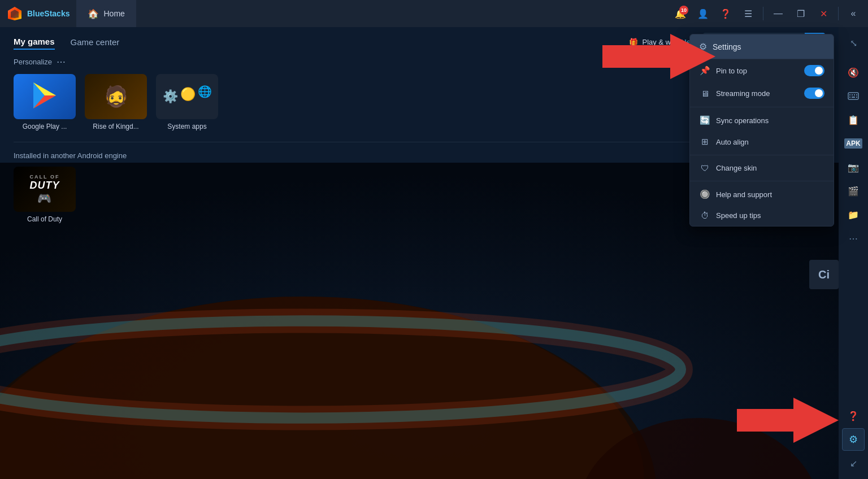 This screenshot has width=868, height=479. Describe the element at coordinates (853, 96) in the screenshot. I see `keyboard-icon` at that location.